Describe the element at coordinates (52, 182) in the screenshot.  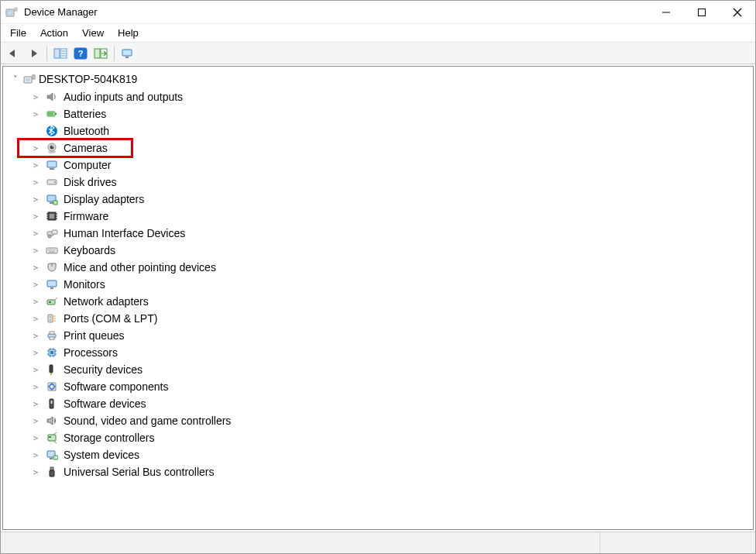
I see `disk-drive-icon` at that location.